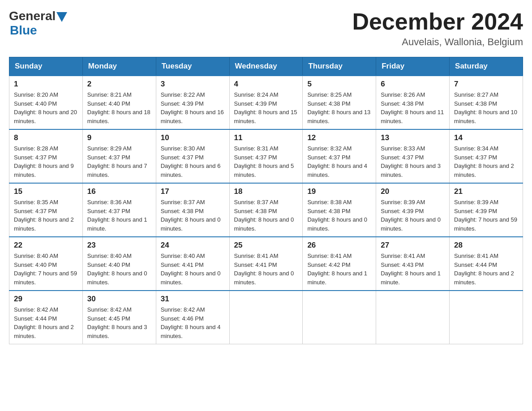  Describe the element at coordinates (46, 103) in the screenshot. I see `day-cell-1: 1Sunrise: 8:20 AMSunset: 4:40 PMDaylight…` at that location.